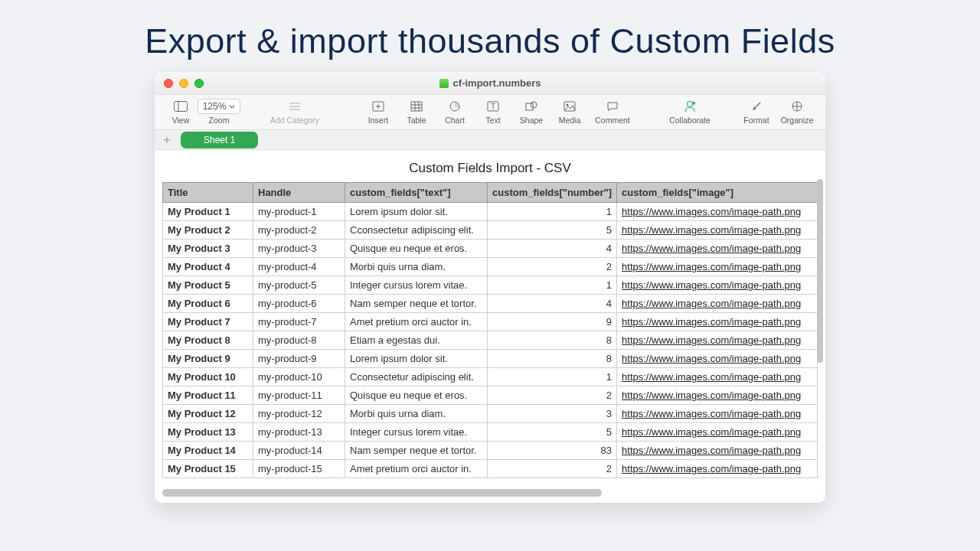 The width and height of the screenshot is (980, 551). What do you see at coordinates (416, 249) in the screenshot?
I see `cell-text: Quisque eu neque et eros.` at bounding box center [416, 249].